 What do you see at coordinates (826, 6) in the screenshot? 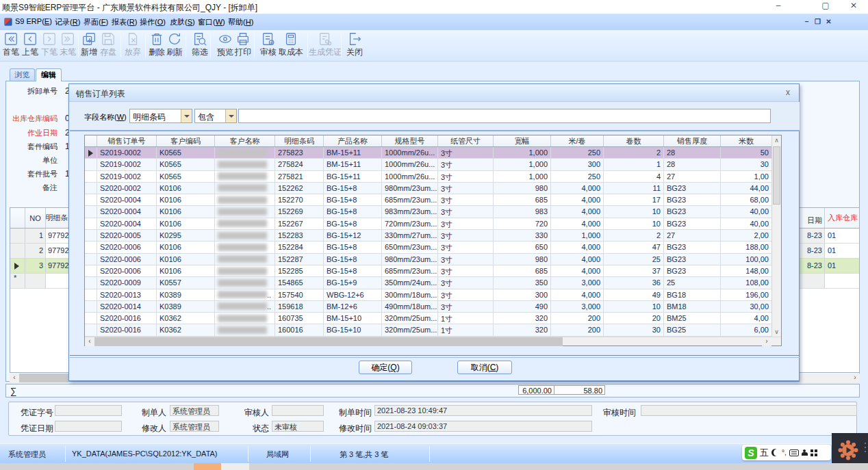
I see `window-maximize-icon: ▢` at bounding box center [826, 6].